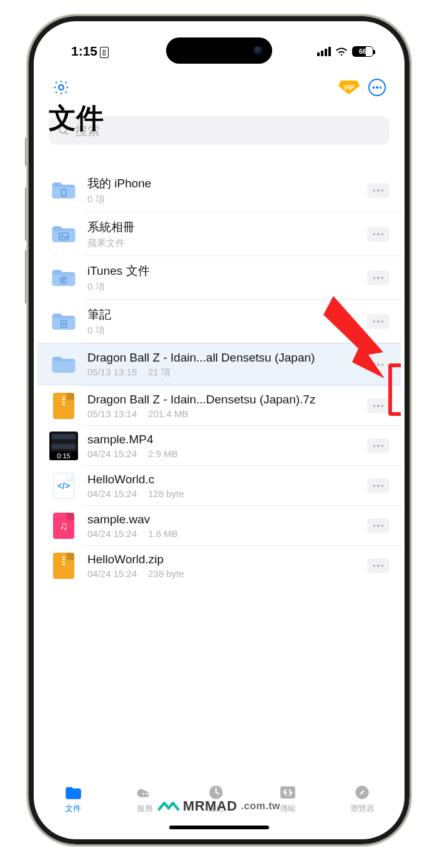  What do you see at coordinates (219, 445) in the screenshot?
I see `file-row: 0:15 sample.MP4 04/24 15:242.9 MB` at bounding box center [219, 445].